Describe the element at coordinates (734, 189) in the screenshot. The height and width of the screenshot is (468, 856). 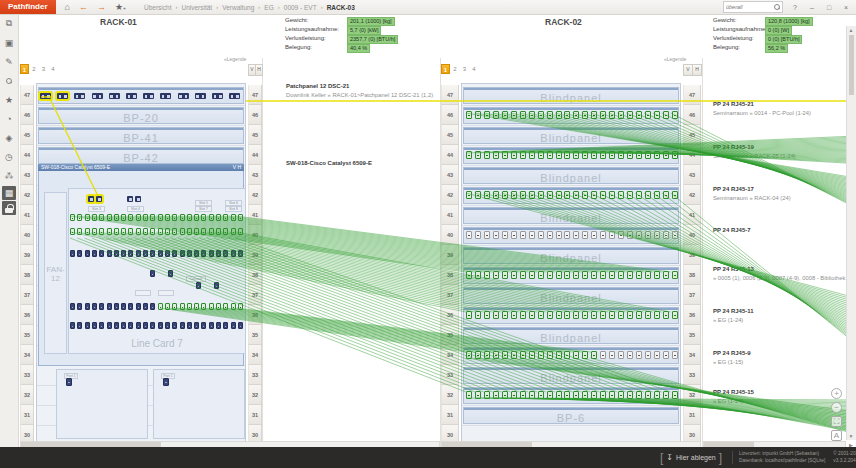
I see `annotation-name: PP 24 RJ45-17` at that location.